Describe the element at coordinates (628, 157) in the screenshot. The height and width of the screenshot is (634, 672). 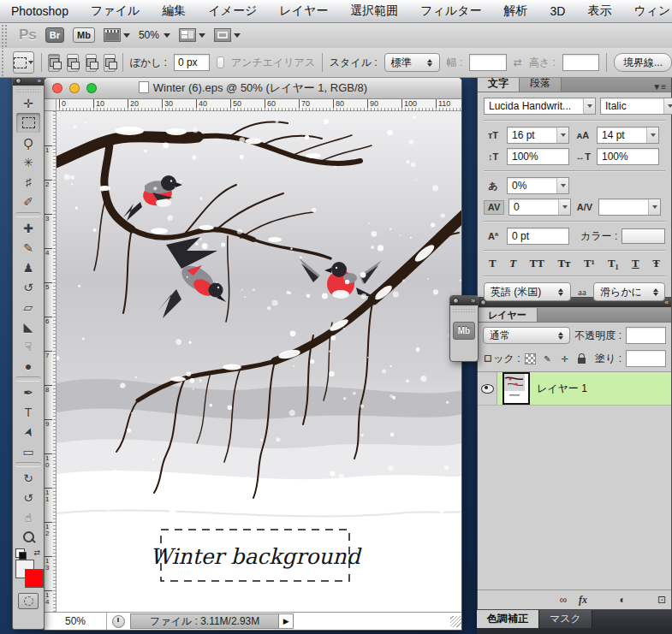
I see `horizontal-scale-input: 100%` at that location.